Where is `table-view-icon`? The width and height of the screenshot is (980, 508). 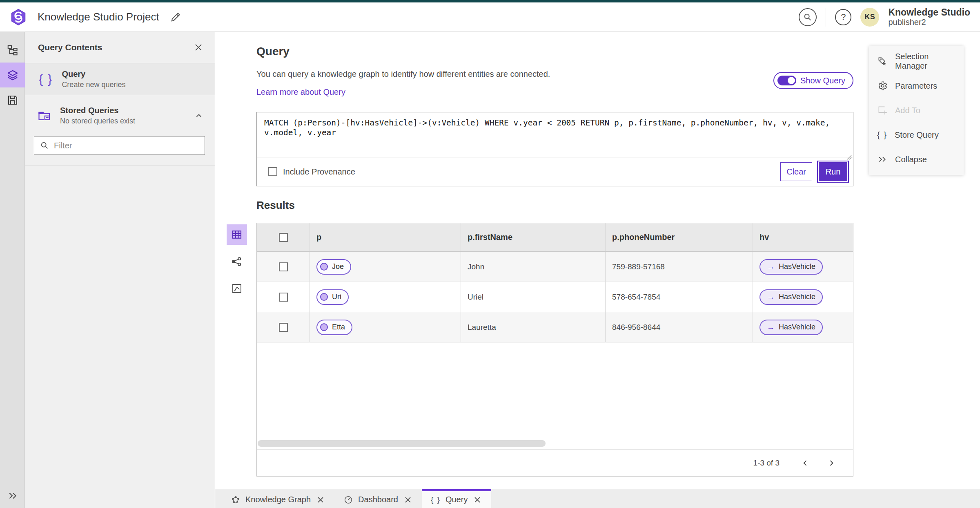 table-view-icon is located at coordinates (237, 235).